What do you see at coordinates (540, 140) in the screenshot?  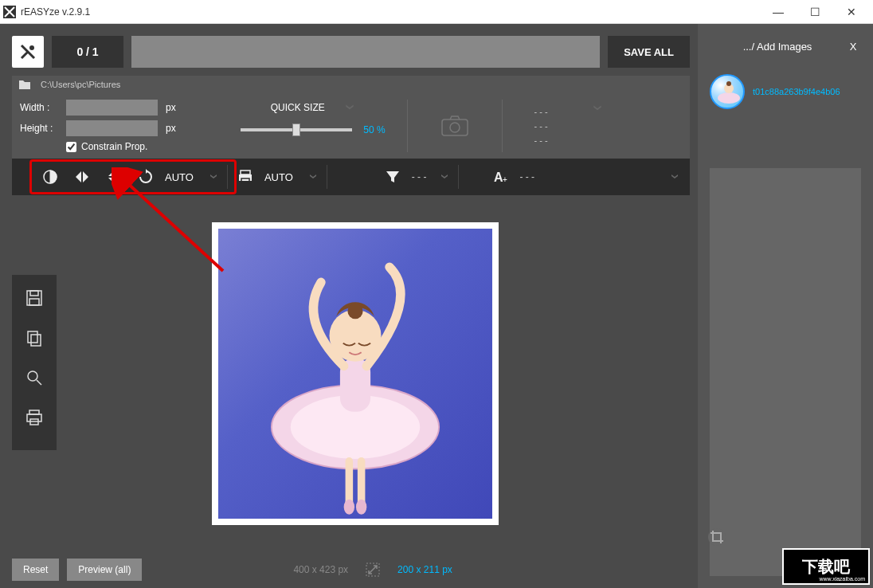 I see `dash-3: - - -` at bounding box center [540, 140].